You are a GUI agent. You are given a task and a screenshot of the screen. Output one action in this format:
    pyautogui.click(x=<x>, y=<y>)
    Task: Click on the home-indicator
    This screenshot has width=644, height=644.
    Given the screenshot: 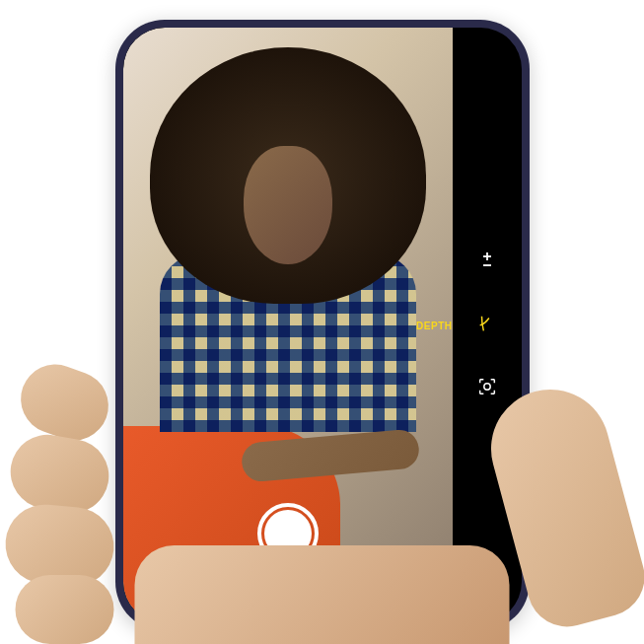 What is the action you would take?
    pyautogui.click(x=322, y=611)
    